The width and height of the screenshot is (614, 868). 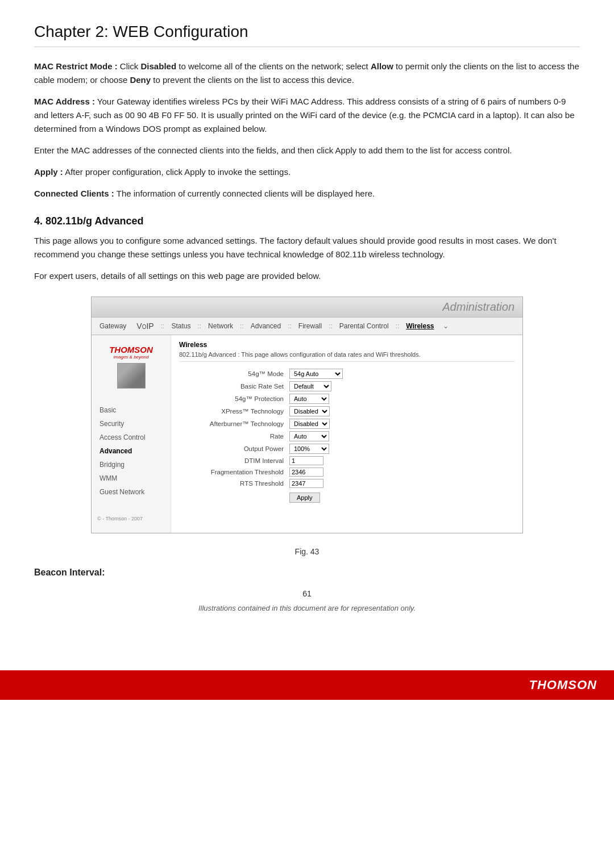 What do you see at coordinates (307, 326) in the screenshot?
I see `router-nav-bar: Gateway VoIP :: Status :: Network :: Adv…` at bounding box center [307, 326].